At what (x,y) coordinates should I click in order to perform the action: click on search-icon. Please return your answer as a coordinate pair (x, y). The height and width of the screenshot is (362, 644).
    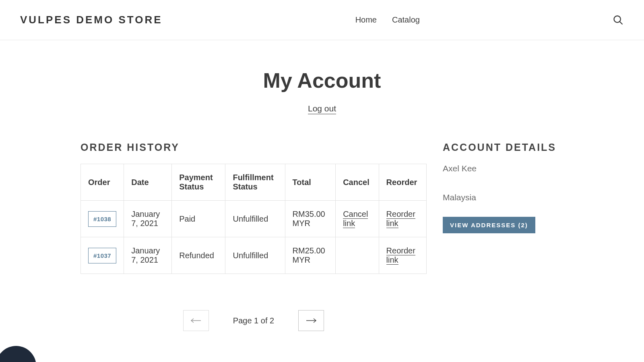
    Looking at the image, I should click on (618, 20).